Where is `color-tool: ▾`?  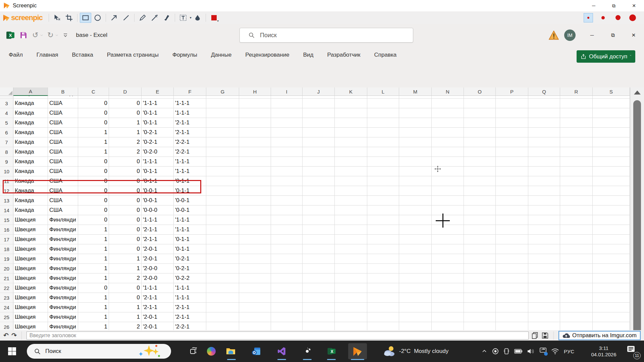
color-tool: ▾ is located at coordinates (214, 18).